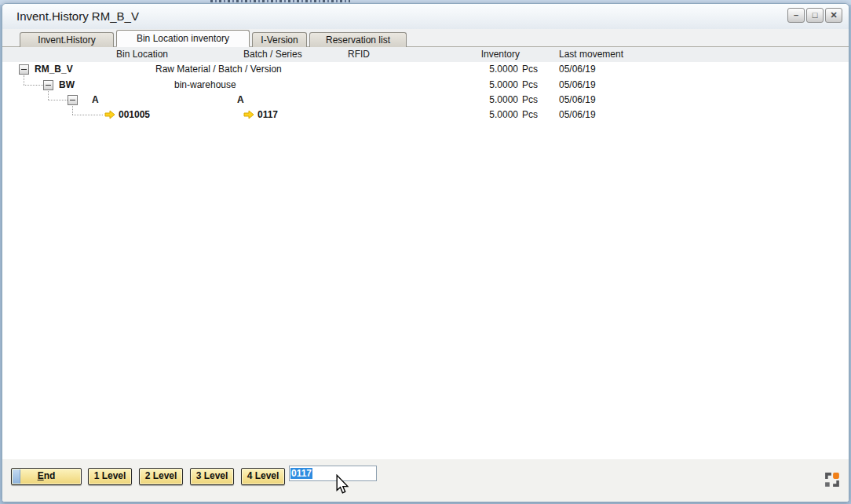  I want to click on tab-i-version: I-Version, so click(279, 39).